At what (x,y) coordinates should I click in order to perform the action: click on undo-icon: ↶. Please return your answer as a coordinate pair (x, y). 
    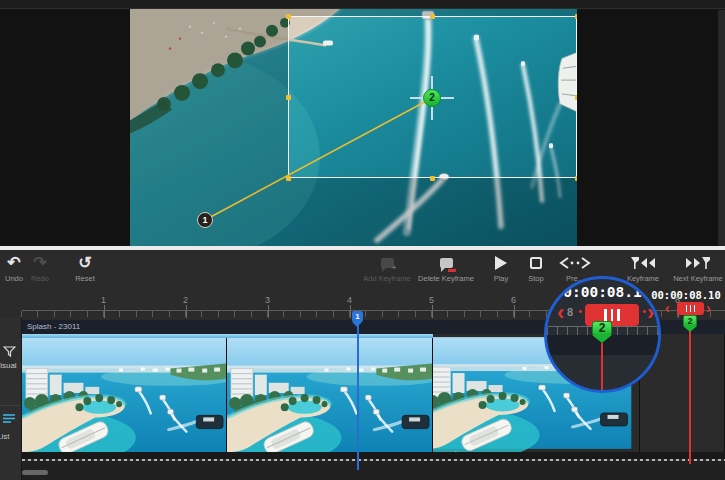
    Looking at the image, I should click on (14, 263).